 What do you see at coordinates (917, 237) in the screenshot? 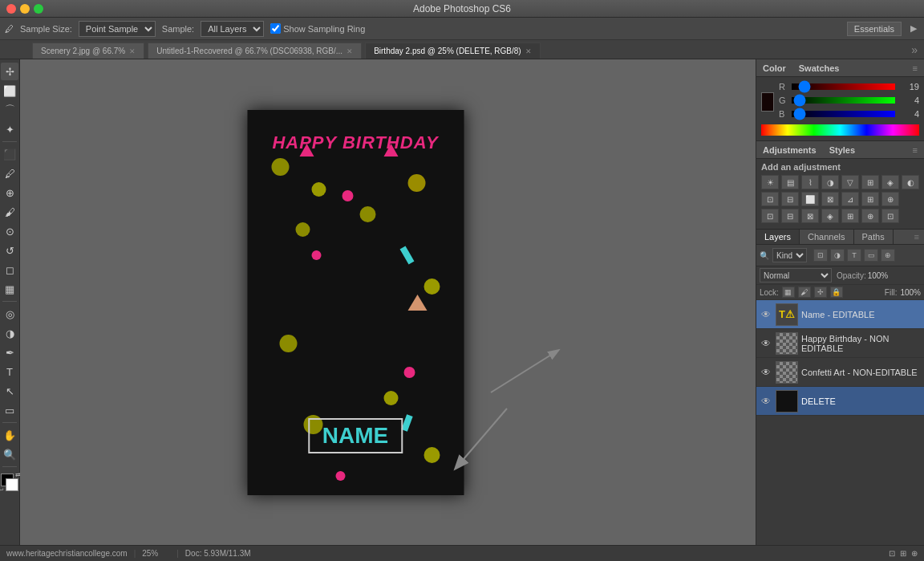
I see `layers-panel-menu: ≡` at bounding box center [917, 237].